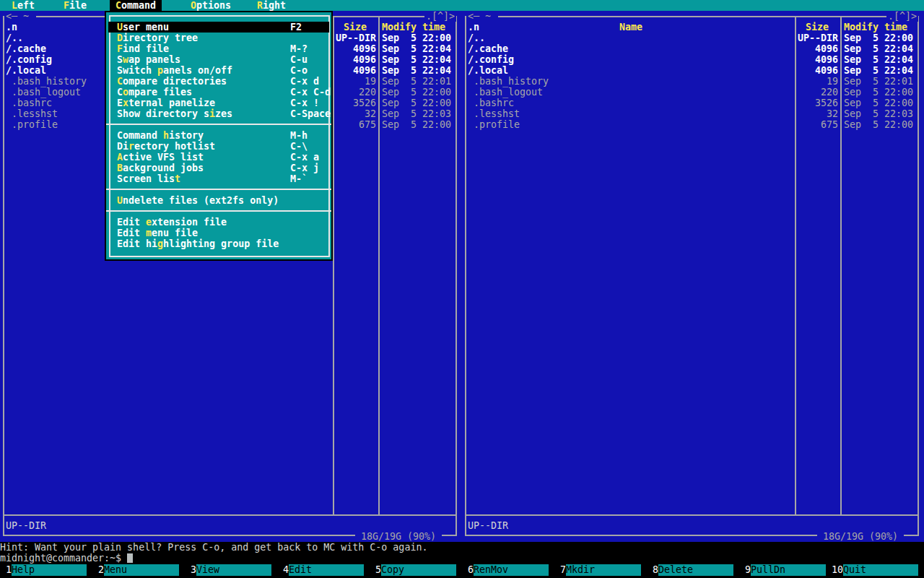 The width and height of the screenshot is (924, 578). What do you see at coordinates (505, 92) in the screenshot?
I see `file-name: .bash_logout` at bounding box center [505, 92].